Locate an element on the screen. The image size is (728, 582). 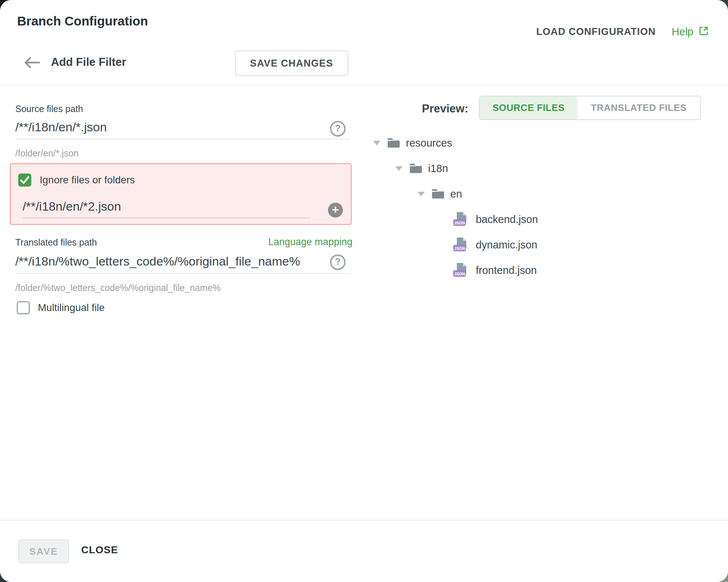
check-icon is located at coordinates (25, 180).